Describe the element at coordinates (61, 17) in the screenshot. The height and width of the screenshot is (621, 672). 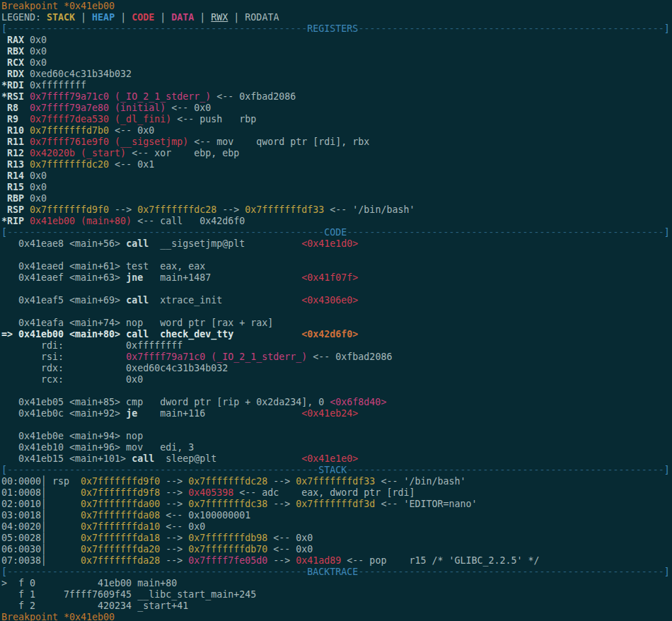
I see `text-segment: STACK` at that location.